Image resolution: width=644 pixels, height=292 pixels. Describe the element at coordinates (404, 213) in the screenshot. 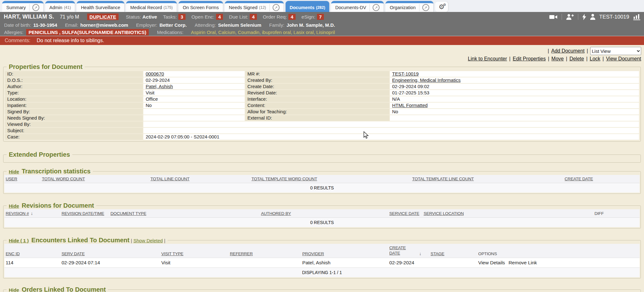

I see `column-header: SERVICE DATE` at that location.